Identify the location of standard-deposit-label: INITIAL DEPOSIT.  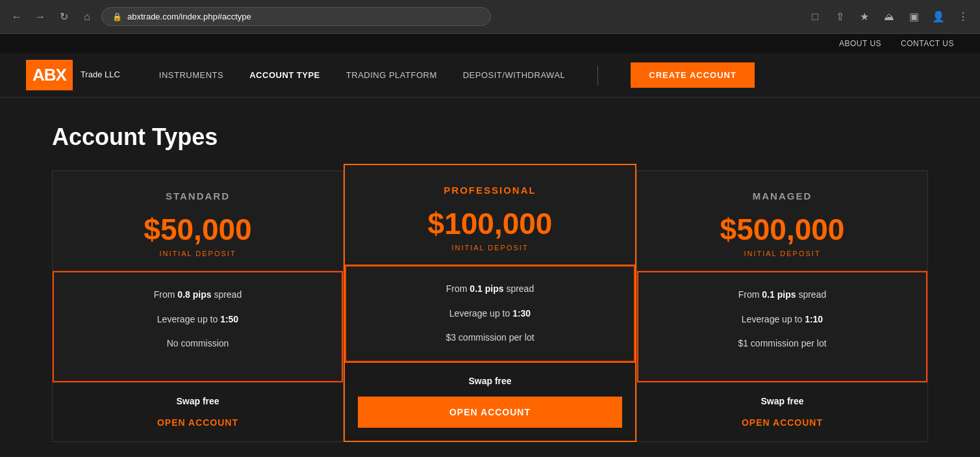
(197, 254).